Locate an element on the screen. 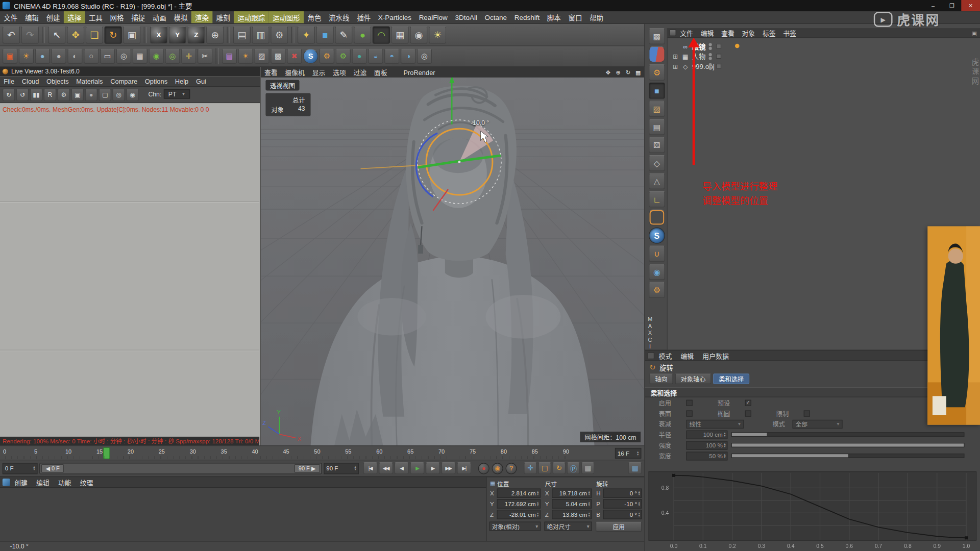 The height and width of the screenshot is (551, 980). last-used-tool-icon: ▣ is located at coordinates (132, 35).